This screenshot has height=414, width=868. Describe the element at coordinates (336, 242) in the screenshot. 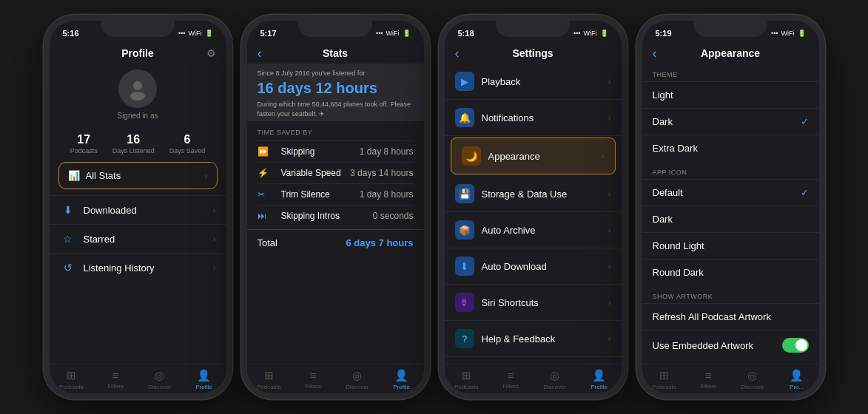

I see `total-row: Total 6 days 7 hours` at that location.